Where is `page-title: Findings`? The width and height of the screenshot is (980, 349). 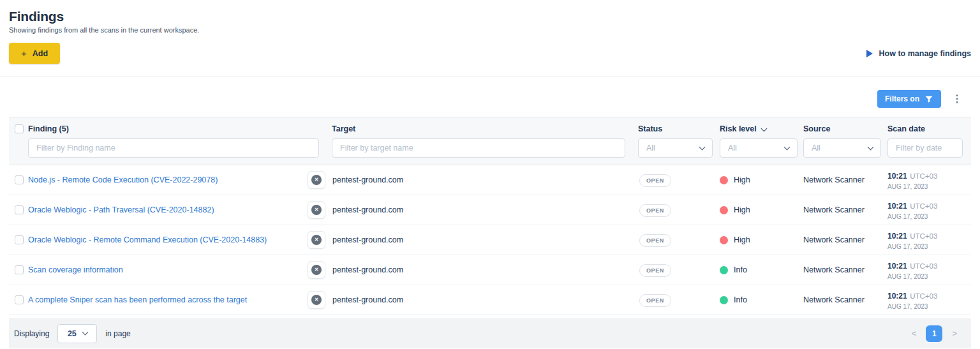 page-title: Findings is located at coordinates (490, 17).